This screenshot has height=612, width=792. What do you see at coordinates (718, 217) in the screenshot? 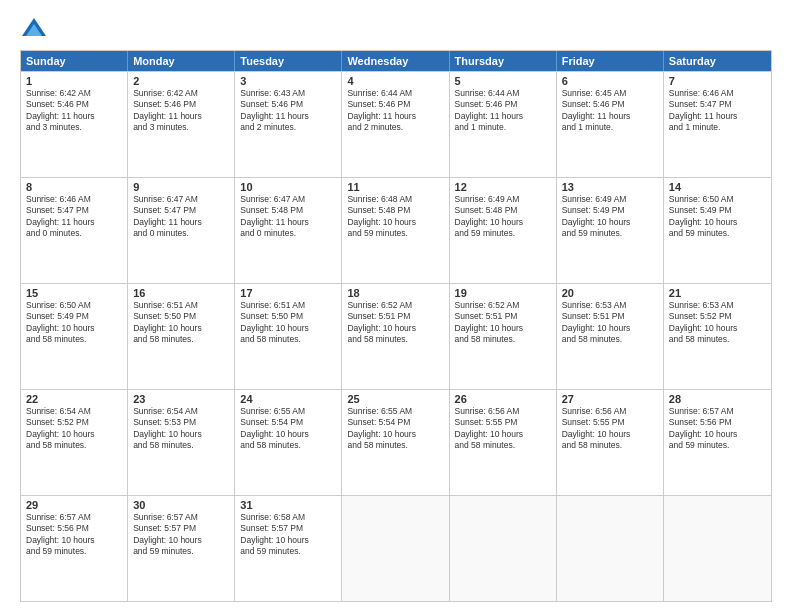
I see `day-info: Sunrise: 6:50 AM Sunset: 5:49 PM Dayligh…` at bounding box center [718, 217].